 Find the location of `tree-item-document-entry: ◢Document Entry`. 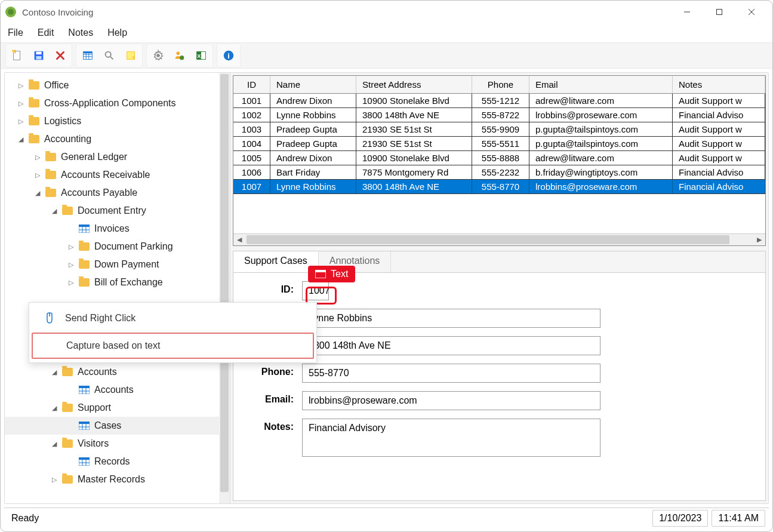

tree-item-document-entry: ◢Document Entry is located at coordinates (117, 211).